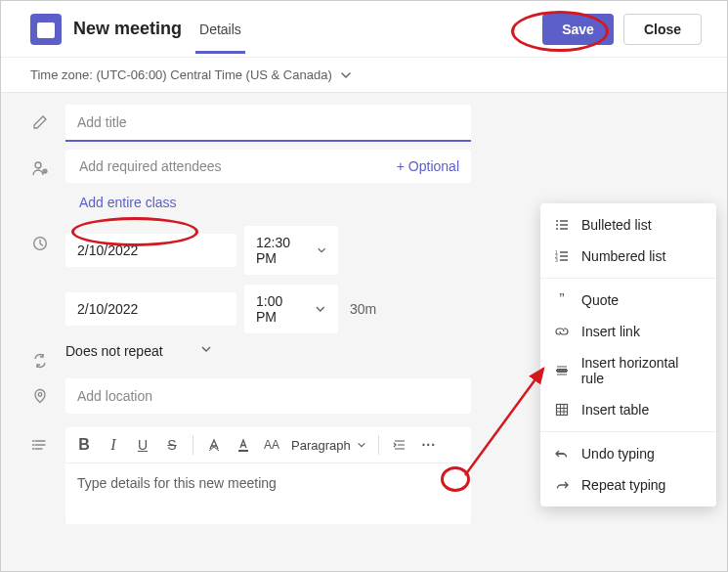 The image size is (728, 572). I want to click on italic-button: I, so click(113, 445).